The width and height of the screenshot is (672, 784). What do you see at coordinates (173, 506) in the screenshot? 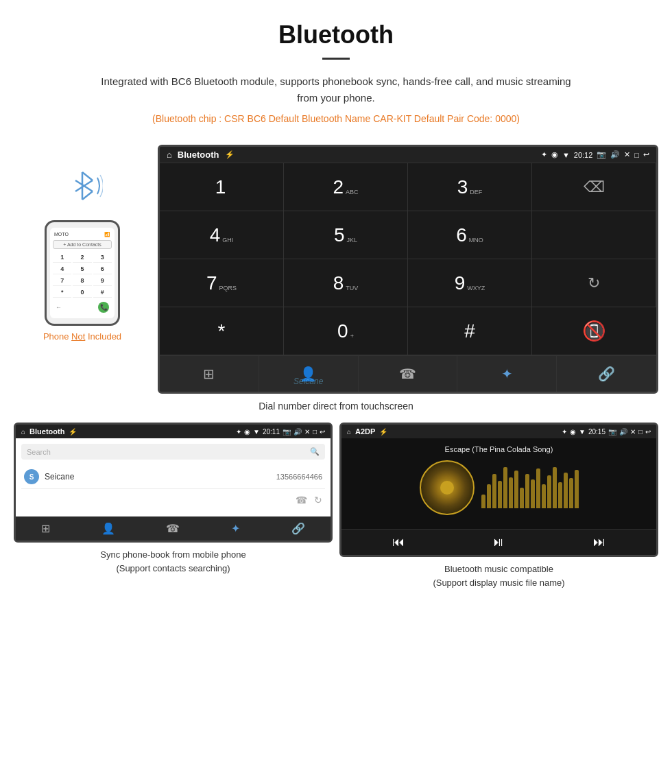
I see `phonebook-item: ⌂ Bluetooth ⚡ ✦ ◉ ▼ 20:11 📷 🔊 ✕ □ ↩` at bounding box center [173, 506].